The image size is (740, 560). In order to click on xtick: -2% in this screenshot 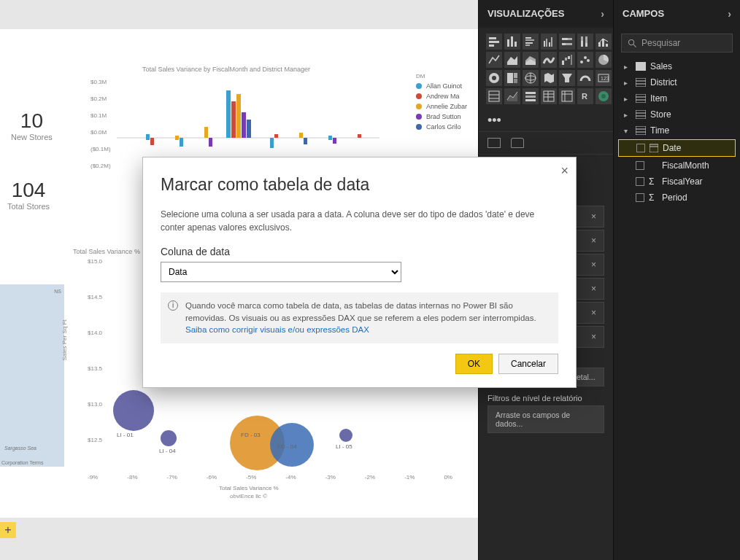, I will do `click(370, 477)`.